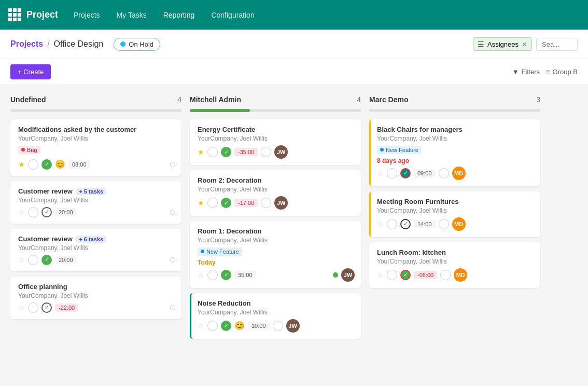 This screenshot has height=386, width=588. Describe the element at coordinates (31, 72) in the screenshot. I see `create-button: + Create` at that location.